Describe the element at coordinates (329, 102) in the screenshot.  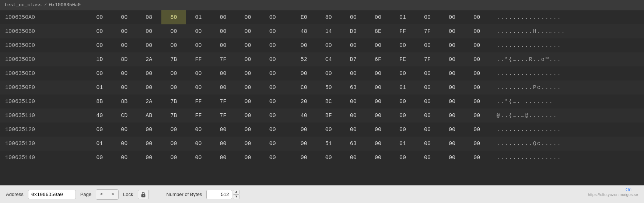
I see `hex-cell: BC` at that location.